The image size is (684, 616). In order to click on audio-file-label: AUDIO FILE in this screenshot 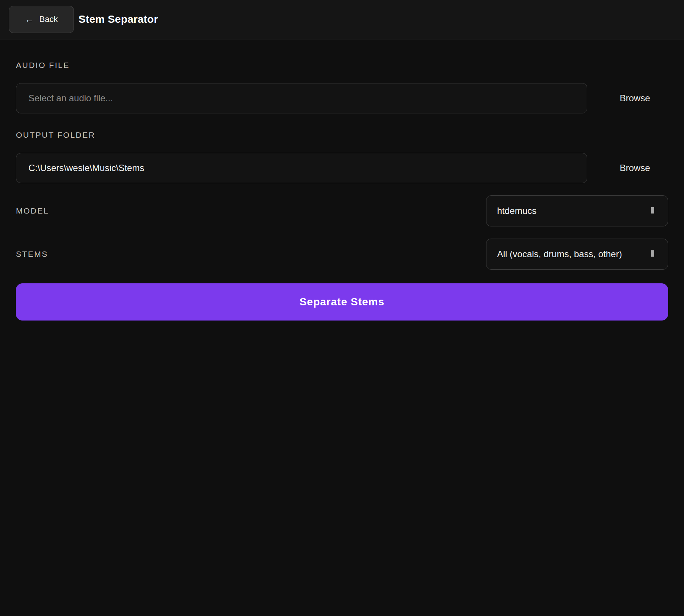, I will do `click(342, 65)`.